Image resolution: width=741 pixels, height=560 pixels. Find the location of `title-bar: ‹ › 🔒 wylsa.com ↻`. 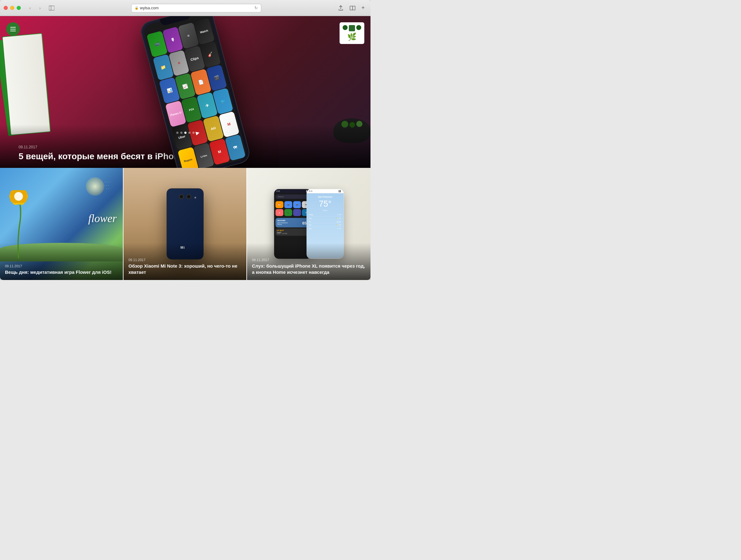

title-bar: ‹ › 🔒 wylsa.com ↻ is located at coordinates (185, 8).